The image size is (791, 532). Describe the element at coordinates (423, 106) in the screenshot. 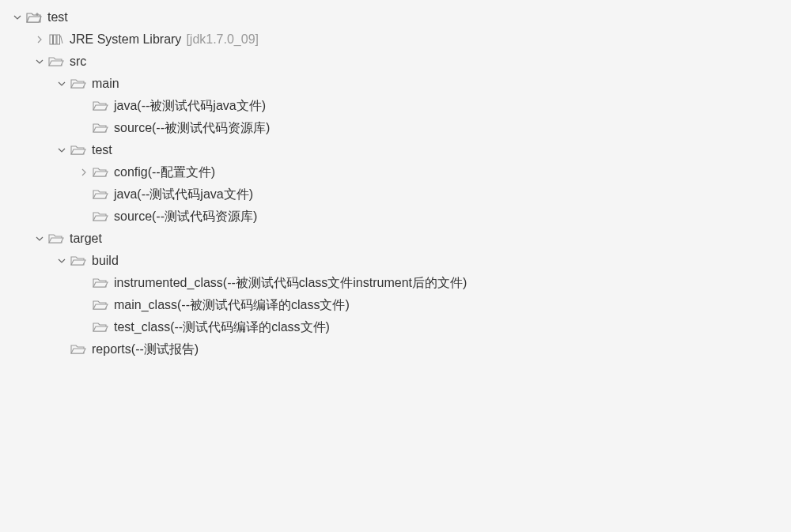

I see `tree-node-main: main` at that location.